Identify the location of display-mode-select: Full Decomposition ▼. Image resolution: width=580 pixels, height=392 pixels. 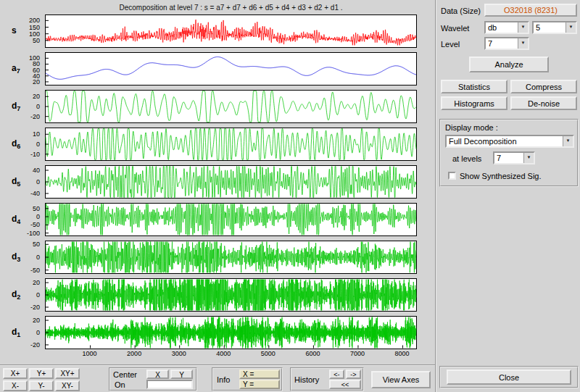
(510, 141).